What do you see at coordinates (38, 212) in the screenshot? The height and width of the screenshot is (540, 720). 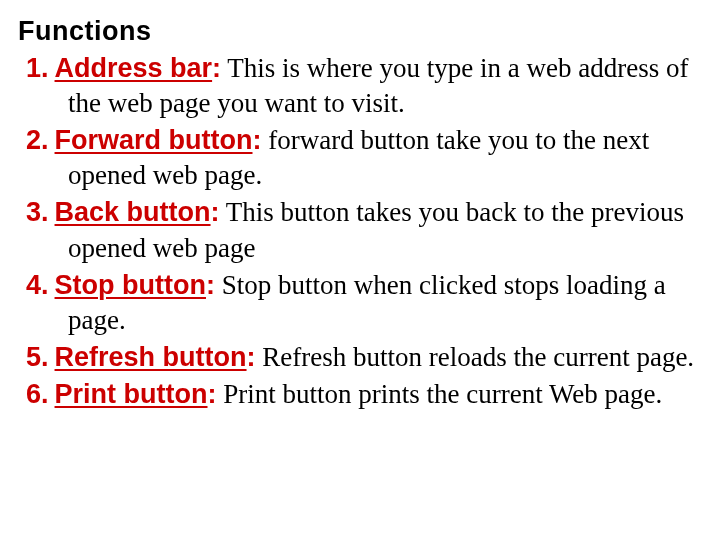 I see `item-number: 3.` at bounding box center [38, 212].